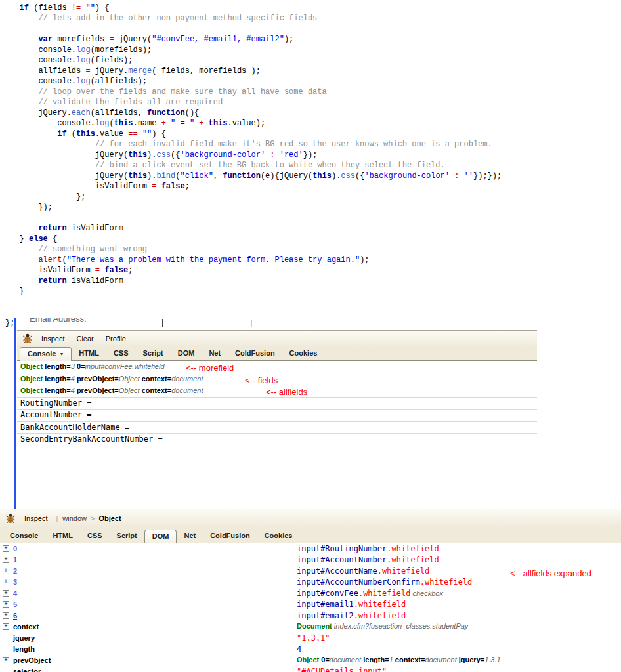 The width and height of the screenshot is (621, 672). Describe the element at coordinates (182, 92) in the screenshot. I see `code-segment: // loop over the fields and make sure th…` at that location.